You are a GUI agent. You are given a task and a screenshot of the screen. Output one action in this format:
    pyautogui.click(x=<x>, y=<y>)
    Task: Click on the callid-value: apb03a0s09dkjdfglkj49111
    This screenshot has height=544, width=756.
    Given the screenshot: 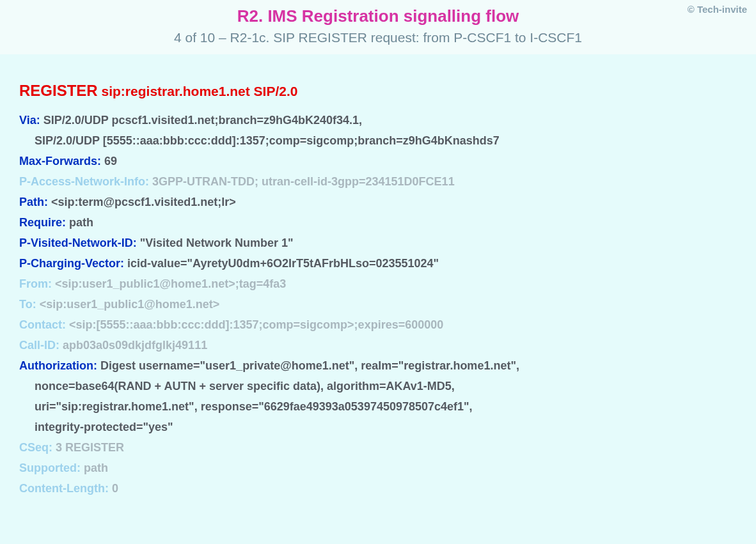 What is the action you would take?
    pyautogui.click(x=135, y=345)
    